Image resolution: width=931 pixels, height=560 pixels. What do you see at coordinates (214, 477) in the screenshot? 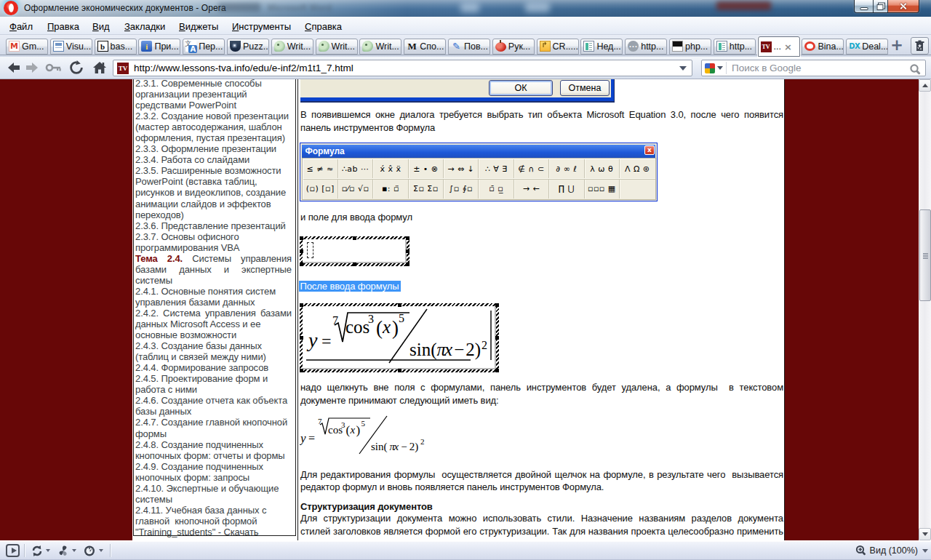
I see `sidebar-link-line: кнопочных форм: запросы` at bounding box center [214, 477].